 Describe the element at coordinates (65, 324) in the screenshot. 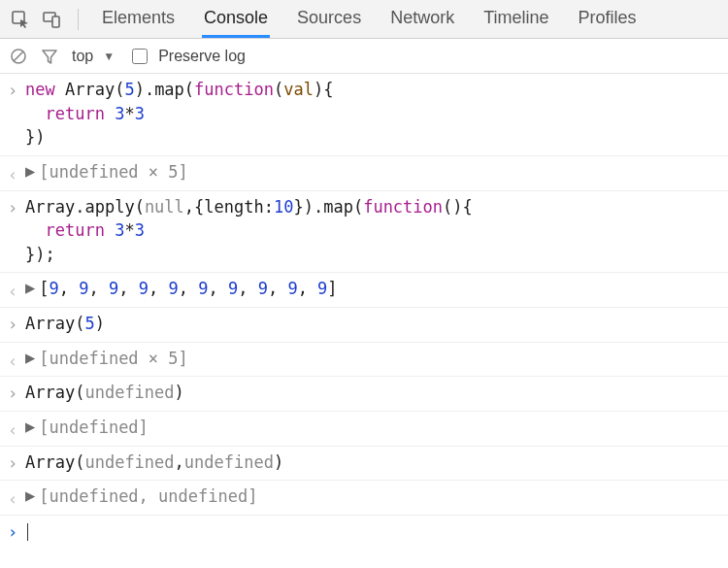

I see `console-input-code: Array(5)` at that location.